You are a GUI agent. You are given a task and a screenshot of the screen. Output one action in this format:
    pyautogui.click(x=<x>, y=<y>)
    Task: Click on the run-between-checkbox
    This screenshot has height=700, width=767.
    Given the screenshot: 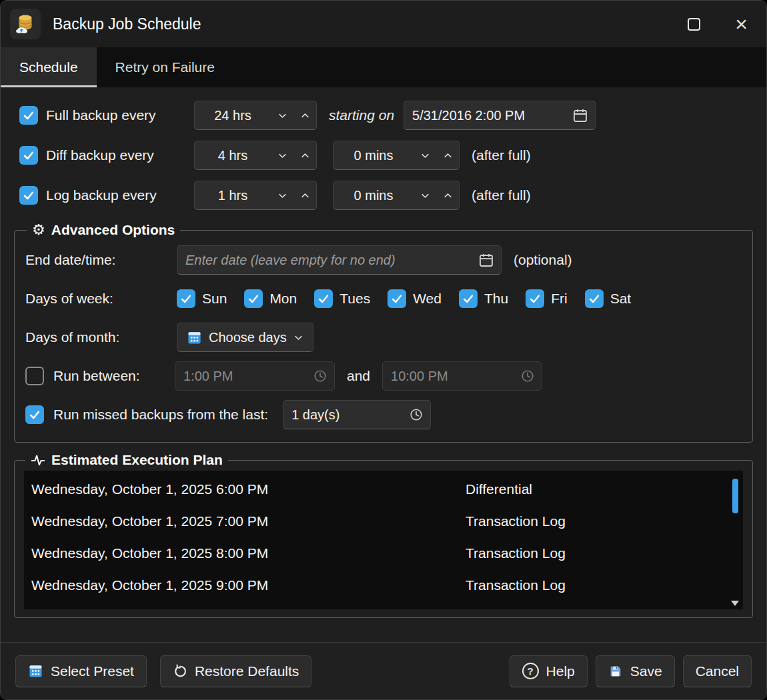 What is the action you would take?
    pyautogui.click(x=35, y=376)
    